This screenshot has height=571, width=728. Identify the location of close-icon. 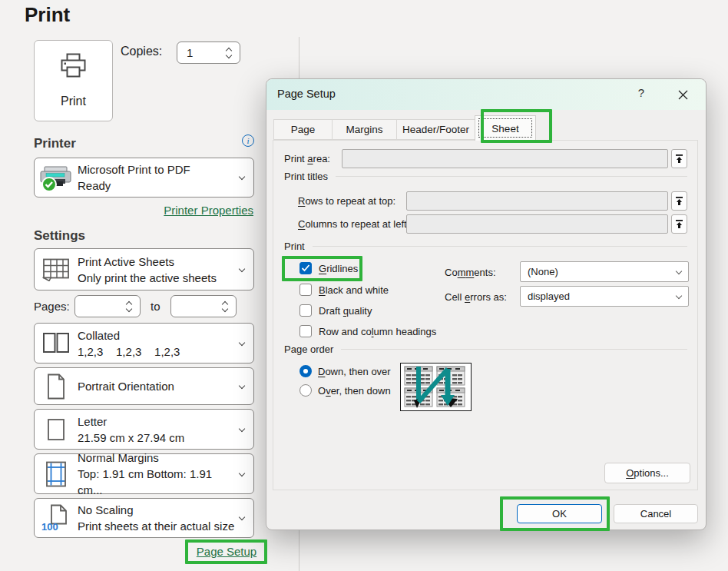
(683, 95).